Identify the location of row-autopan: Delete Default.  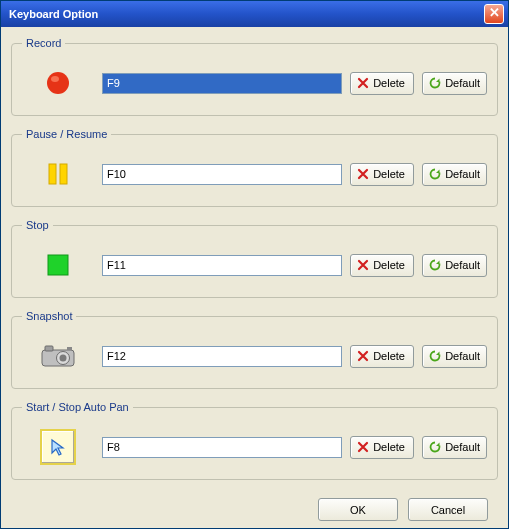
(254, 447).